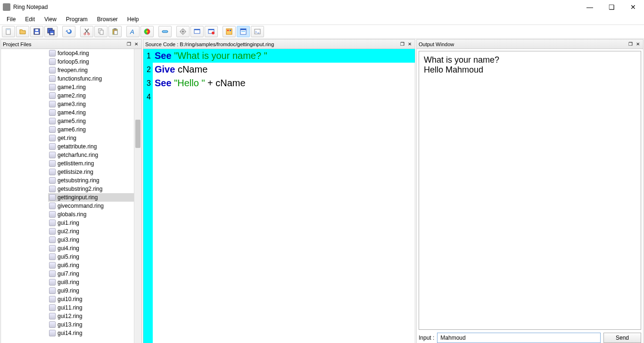  I want to click on file-item: gui14.ring, so click(91, 333).